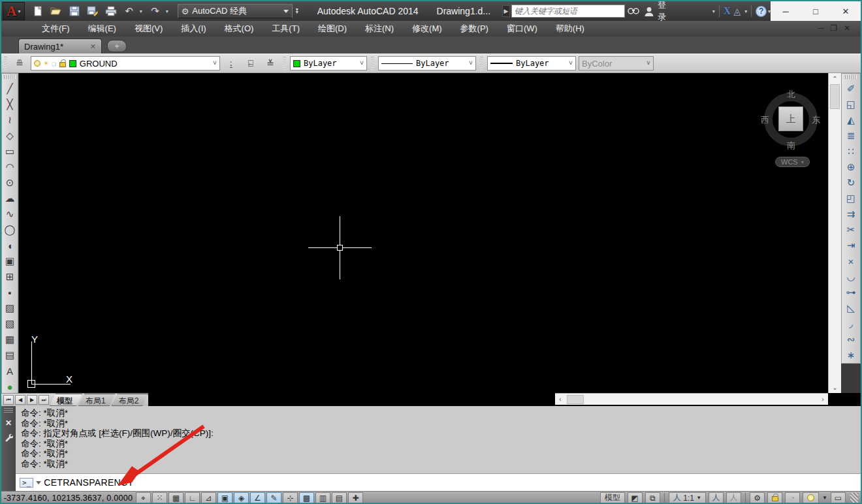 The width and height of the screenshot is (862, 504). Describe the element at coordinates (851, 198) in the screenshot. I see `scale-icon: ◰` at that location.